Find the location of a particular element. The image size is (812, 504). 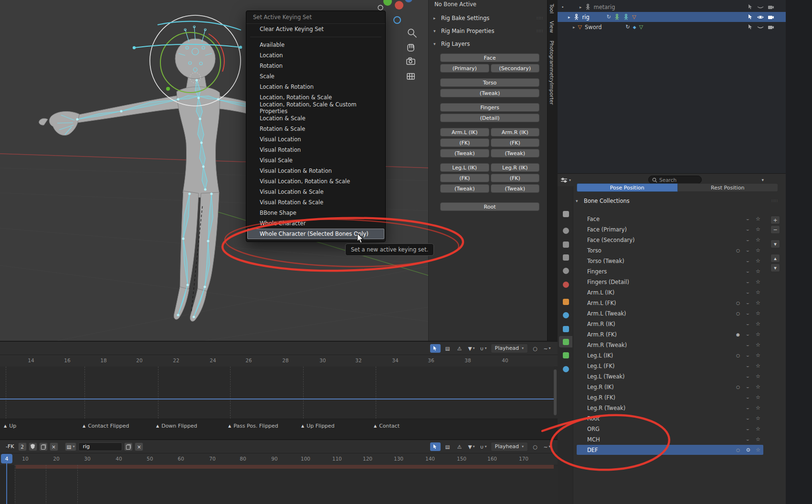

rig-layer-button: Torso is located at coordinates (490, 83).